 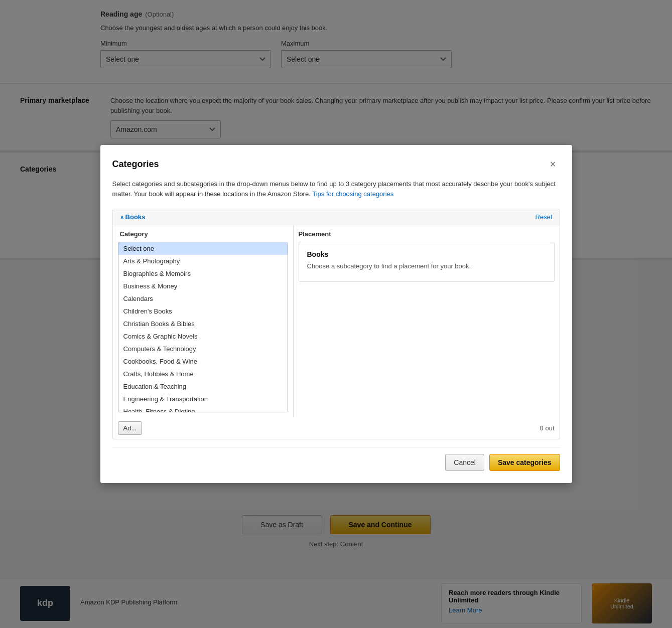 I want to click on list-item: Calendars, so click(x=203, y=299).